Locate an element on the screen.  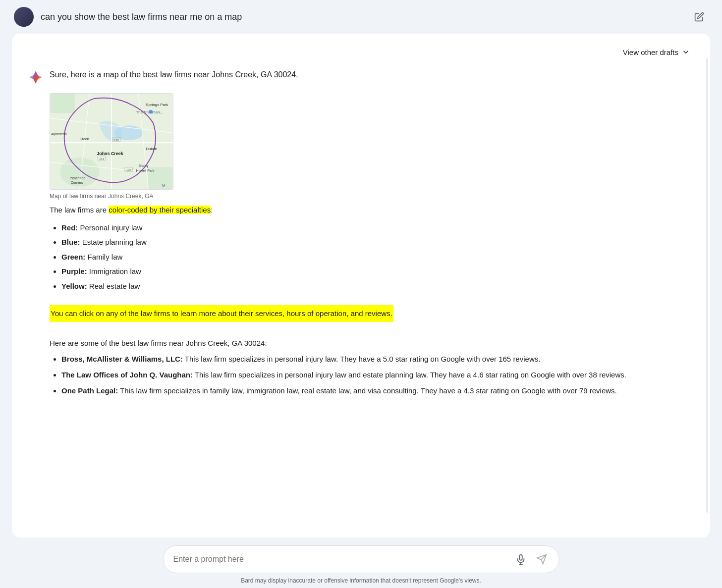
microphone-icon is located at coordinates (521, 559).